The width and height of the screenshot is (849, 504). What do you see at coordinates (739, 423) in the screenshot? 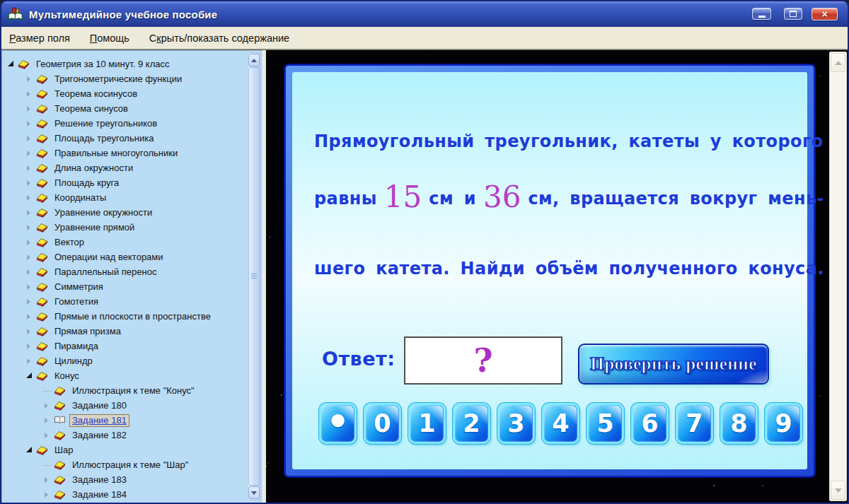
I see `keypad-button-8: 8` at bounding box center [739, 423].